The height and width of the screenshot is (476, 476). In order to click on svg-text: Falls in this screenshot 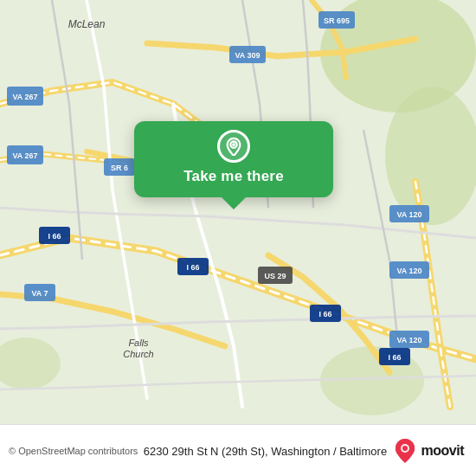, I will do `click(138, 343)`.